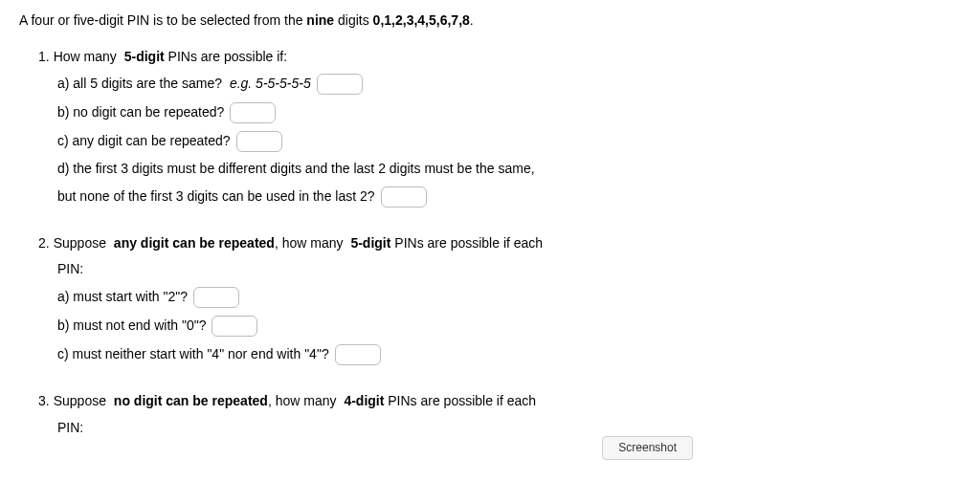  Describe the element at coordinates (509, 84) in the screenshot. I see `q1-a: a) all 5 digits are the same? e.g. 5-5-5…` at that location.